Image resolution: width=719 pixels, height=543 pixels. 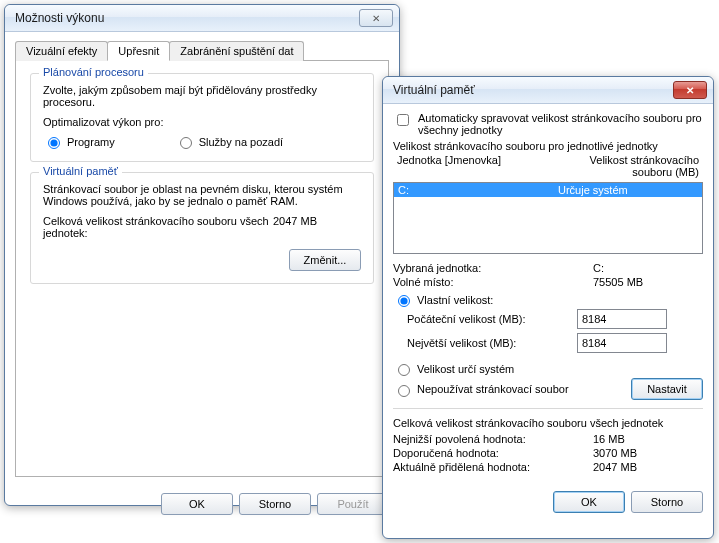 What do you see at coordinates (295, 227) in the screenshot?
I see `vm-total-value: 2047 MB` at bounding box center [295, 227].